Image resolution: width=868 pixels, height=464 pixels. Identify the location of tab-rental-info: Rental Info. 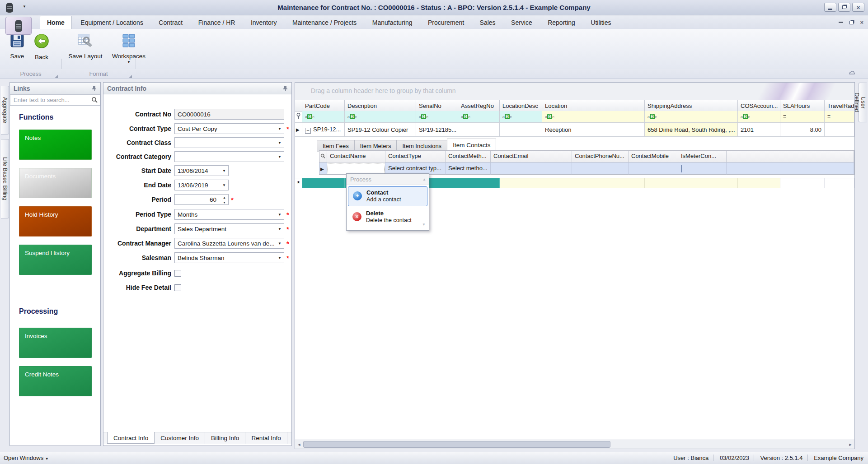
(266, 438).